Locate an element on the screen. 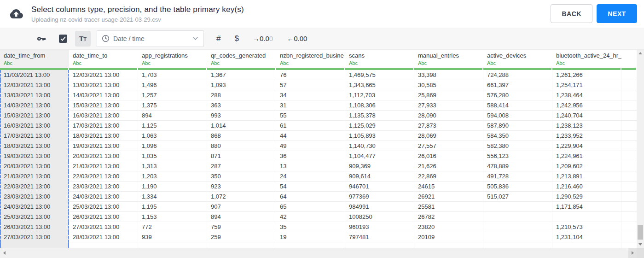  cell: 909,614 is located at coordinates (380, 176).